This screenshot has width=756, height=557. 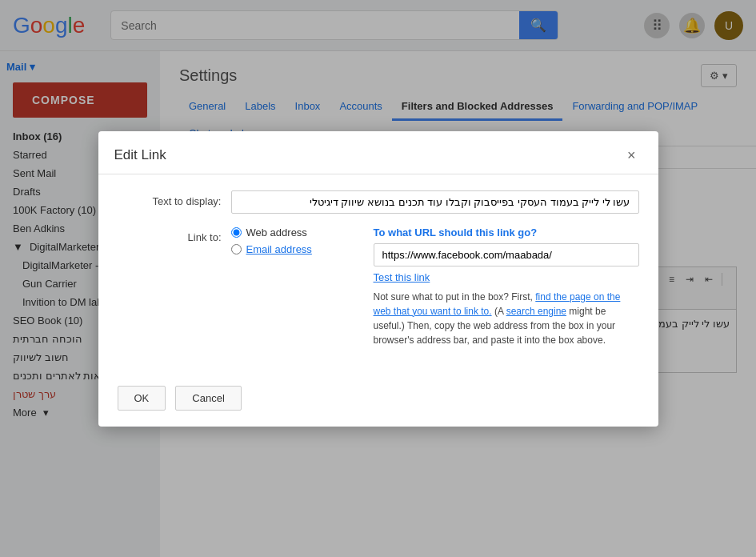 What do you see at coordinates (378, 202) in the screenshot?
I see `text-to-display-row: Text to display:` at bounding box center [378, 202].